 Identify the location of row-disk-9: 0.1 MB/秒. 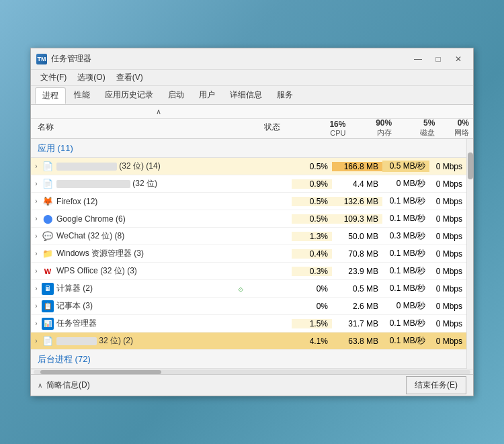
(406, 324).